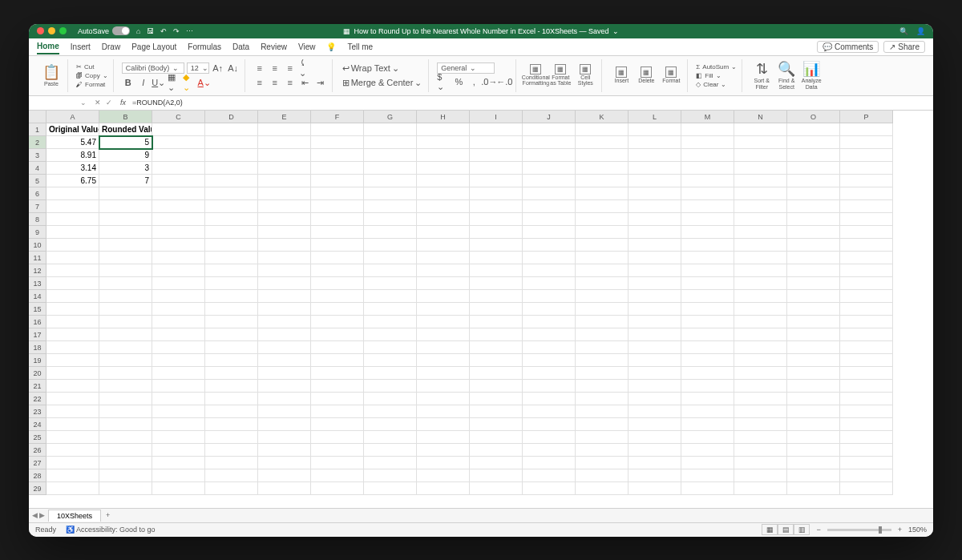 This screenshot has width=962, height=560. What do you see at coordinates (275, 68) in the screenshot?
I see `align-middle-icon: ≡` at bounding box center [275, 68].